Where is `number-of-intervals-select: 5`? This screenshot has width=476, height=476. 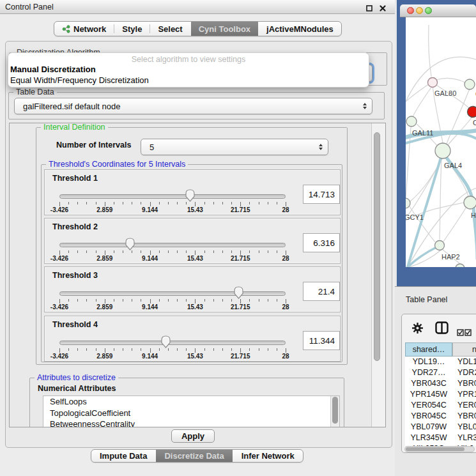
number-of-intervals-select: 5 is located at coordinates (234, 147).